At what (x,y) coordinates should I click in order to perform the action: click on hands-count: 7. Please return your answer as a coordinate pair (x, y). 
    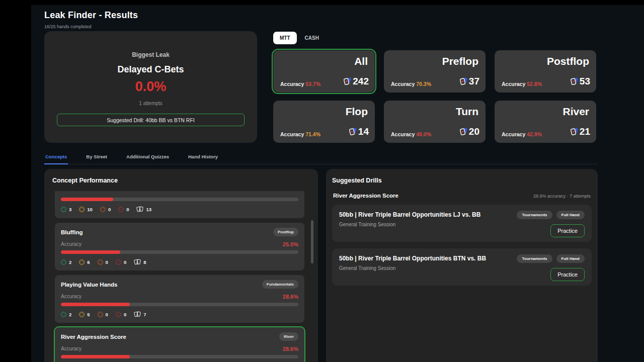
    Looking at the image, I should click on (145, 315).